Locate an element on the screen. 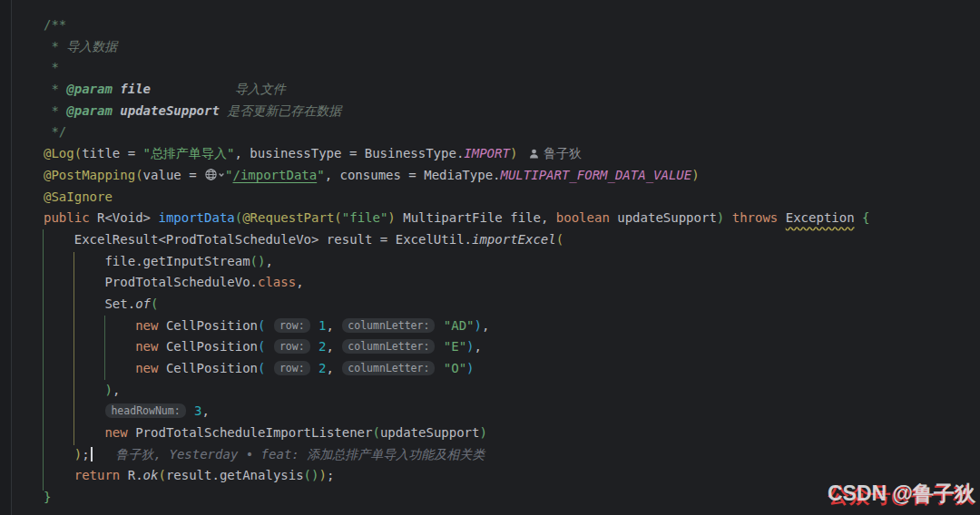  code-line: new ProdTotalScheduleImportListener(upda… is located at coordinates (456, 433).